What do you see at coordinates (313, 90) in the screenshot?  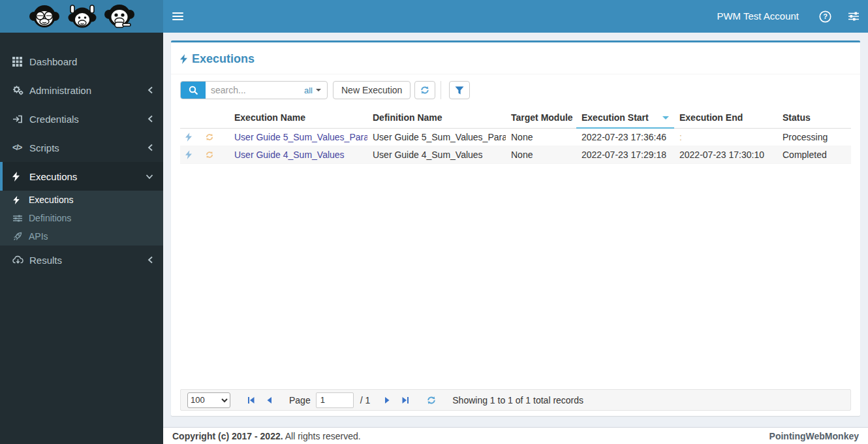 I see `search-scope-dropdown: all` at bounding box center [313, 90].